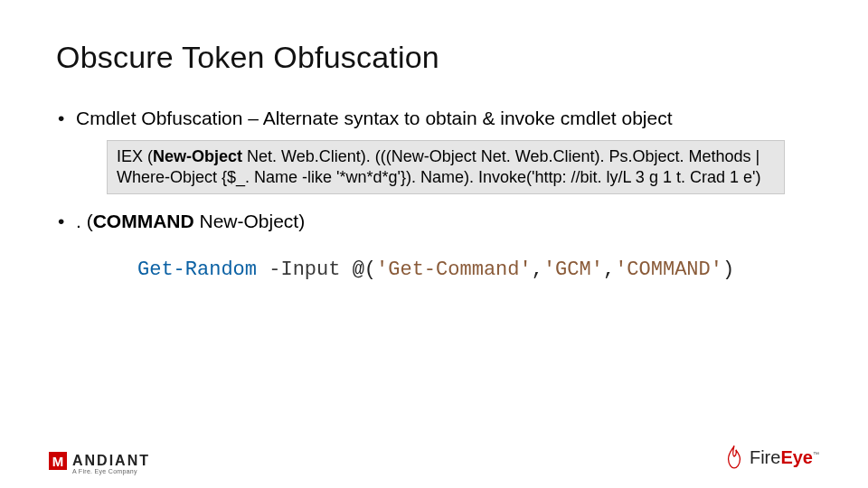 The height and width of the screenshot is (488, 868). What do you see at coordinates (250, 221) in the screenshot?
I see `bullet-2-rest: New-Object)` at bounding box center [250, 221].